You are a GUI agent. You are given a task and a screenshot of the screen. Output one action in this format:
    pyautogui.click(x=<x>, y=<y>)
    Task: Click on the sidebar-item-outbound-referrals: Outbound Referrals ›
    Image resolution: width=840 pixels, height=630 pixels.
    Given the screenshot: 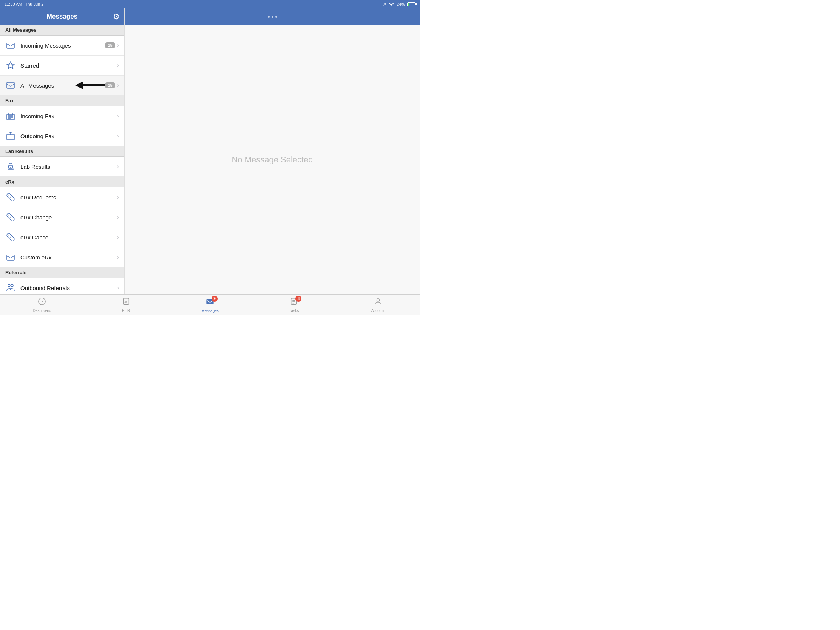 What is the action you would take?
    pyautogui.click(x=62, y=286)
    